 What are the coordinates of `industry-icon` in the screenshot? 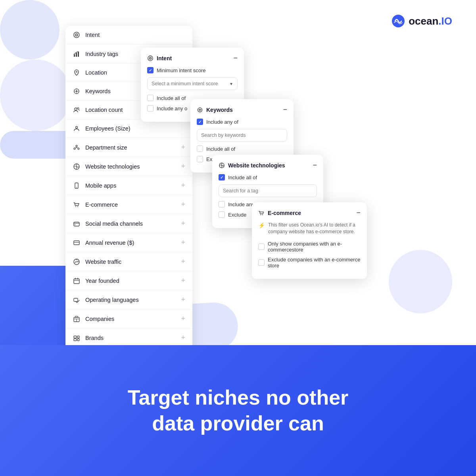 It's located at (77, 54).